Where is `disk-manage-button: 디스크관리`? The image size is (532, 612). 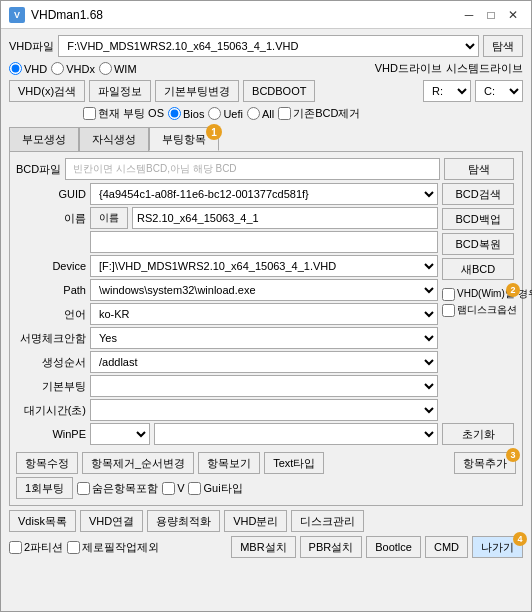 disk-manage-button: 디스크관리 is located at coordinates (328, 521).